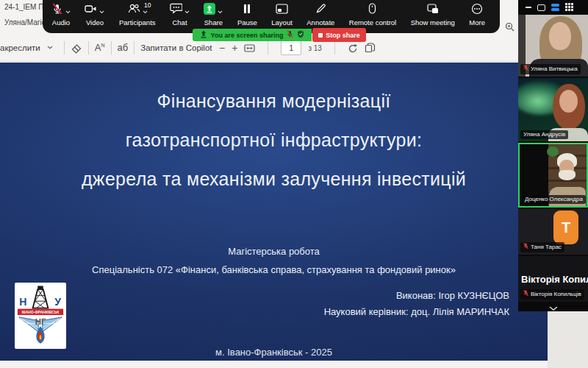 The width and height of the screenshot is (588, 368). Describe the element at coordinates (566, 227) in the screenshot. I see `avatar: Т` at that location.